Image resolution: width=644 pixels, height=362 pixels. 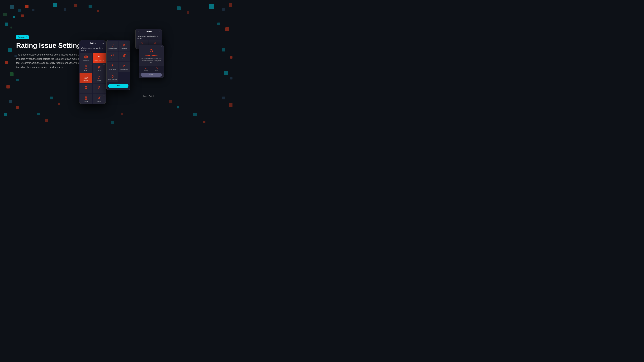 What do you see at coordinates (86, 68) in the screenshot?
I see `scene-item-alcohol: ··· Alcohol` at bounding box center [86, 68].